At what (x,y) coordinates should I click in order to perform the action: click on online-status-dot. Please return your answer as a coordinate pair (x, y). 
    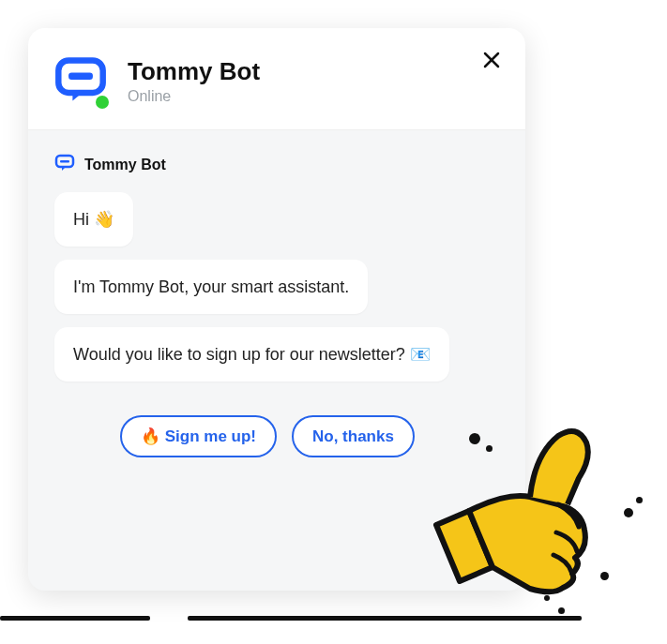
    Looking at the image, I should click on (102, 102).